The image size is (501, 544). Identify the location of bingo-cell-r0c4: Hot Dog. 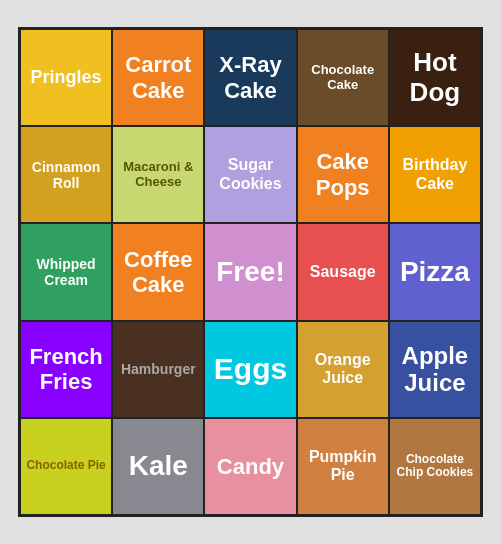
(435, 78).